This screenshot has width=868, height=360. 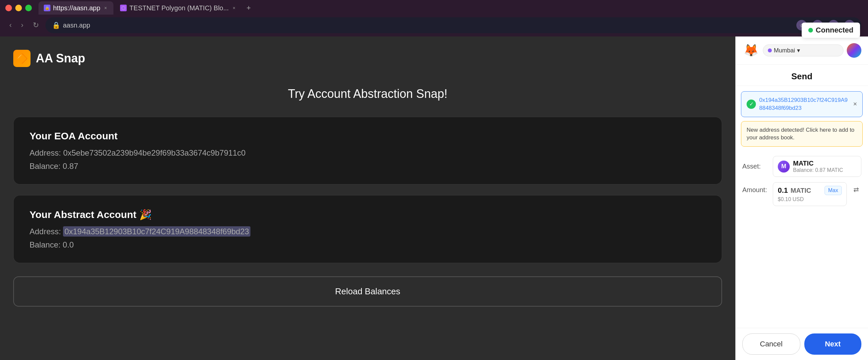 I want to click on address-bar-row: ‹ › ↻ 🔒 aasn.app ☆ 🧩 🦊 👤, so click(x=434, y=25).